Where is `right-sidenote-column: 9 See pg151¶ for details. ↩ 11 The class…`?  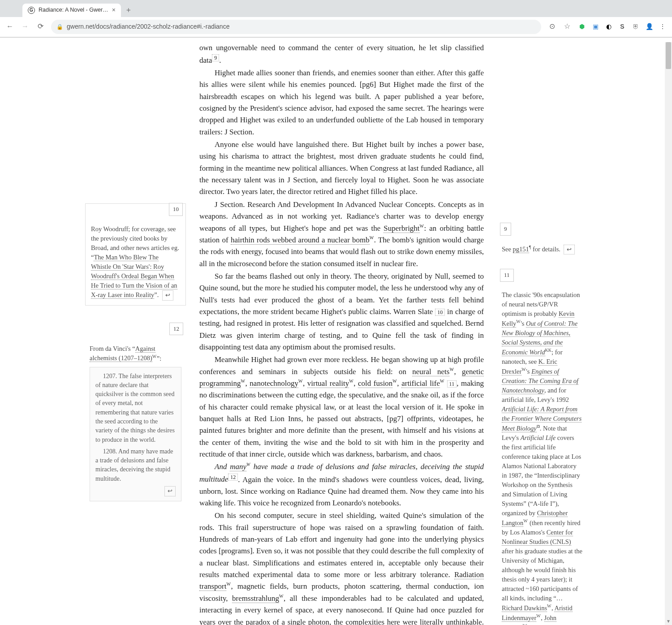 right-sidenote-column: 9 See pg151¶ for details. ↩ 11 The class… is located at coordinates (542, 333).